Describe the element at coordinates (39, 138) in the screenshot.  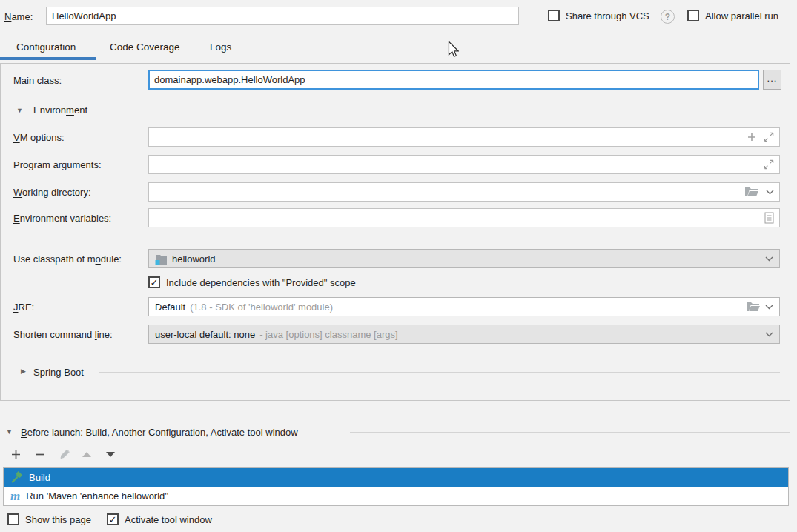
I see `vm-options-label: VM options:` at that location.